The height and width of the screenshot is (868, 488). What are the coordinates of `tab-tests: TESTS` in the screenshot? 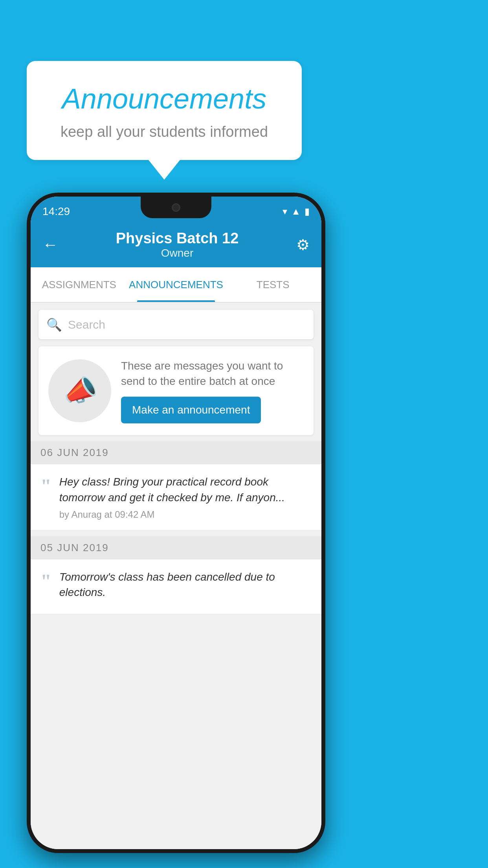 It's located at (273, 285).